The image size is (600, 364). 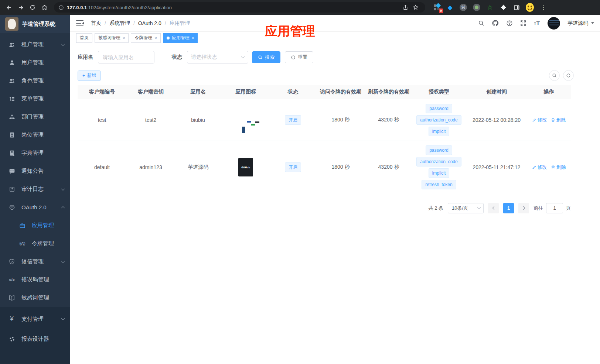 What do you see at coordinates (35, 298) in the screenshot?
I see `sidebar-item-sensitive: 敏感词管理` at bounding box center [35, 298].